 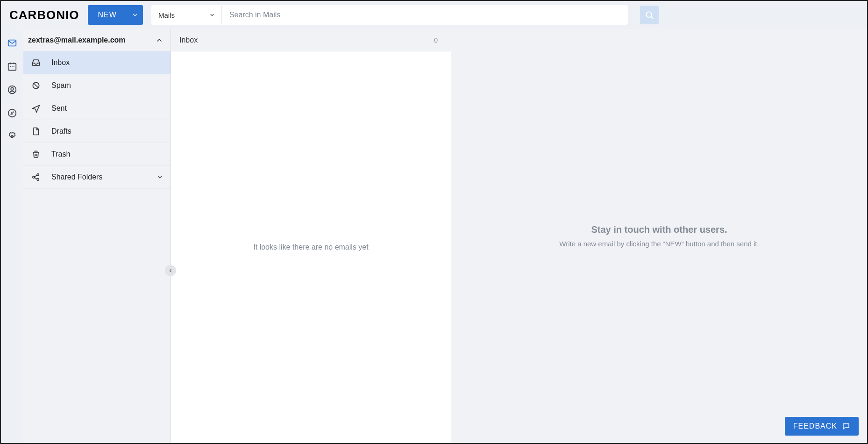 What do you see at coordinates (12, 113) in the screenshot?
I see `compass-icon` at bounding box center [12, 113].